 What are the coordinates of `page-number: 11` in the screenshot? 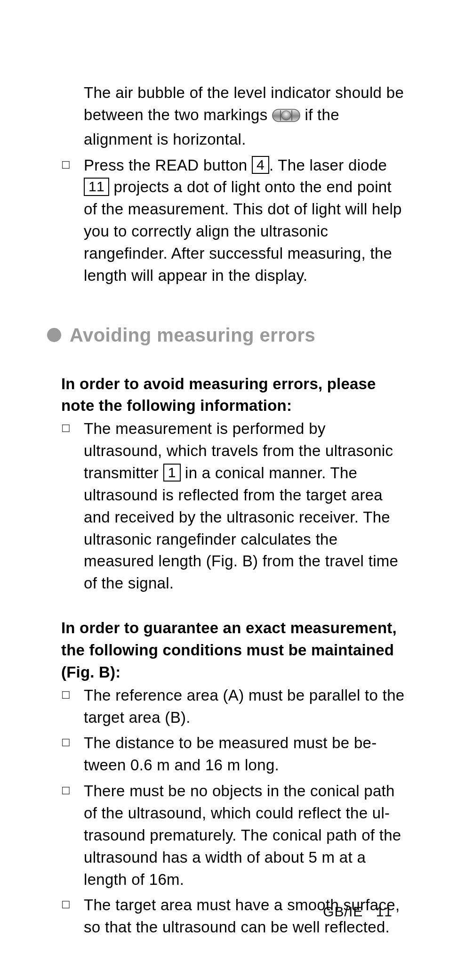 It's located at (384, 911).